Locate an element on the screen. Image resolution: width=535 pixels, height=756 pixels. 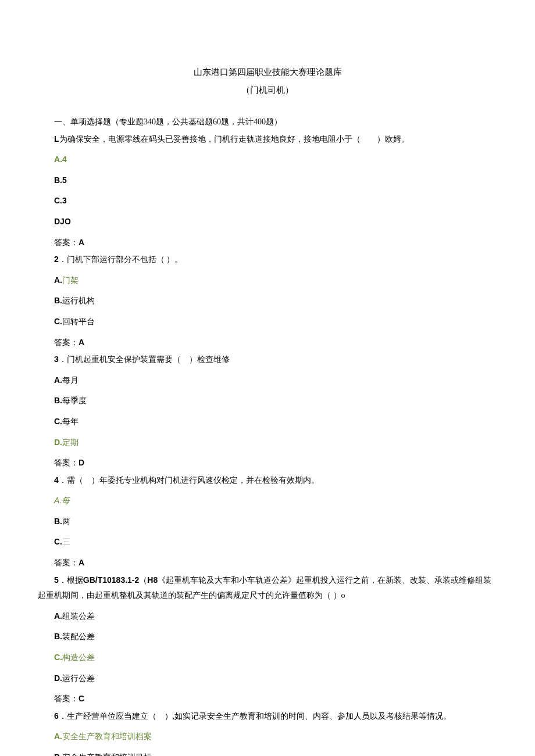
option-a: A.每 is located at coordinates (268, 501).